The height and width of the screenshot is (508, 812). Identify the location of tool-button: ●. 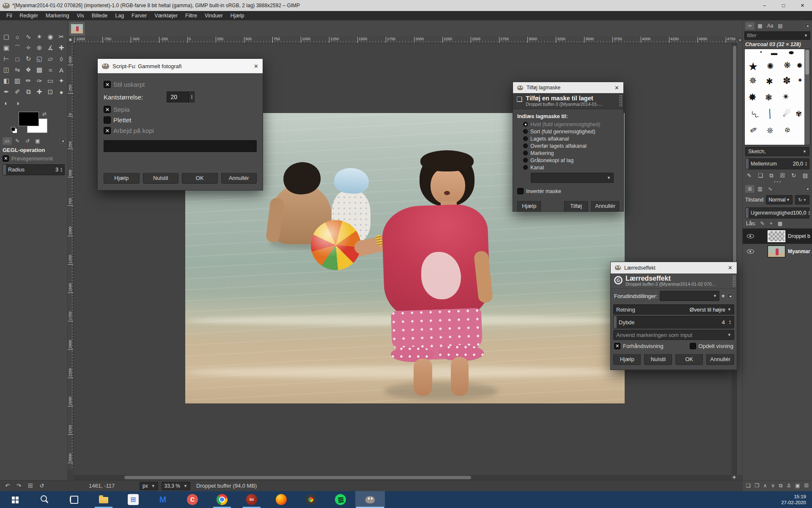
(61, 92).